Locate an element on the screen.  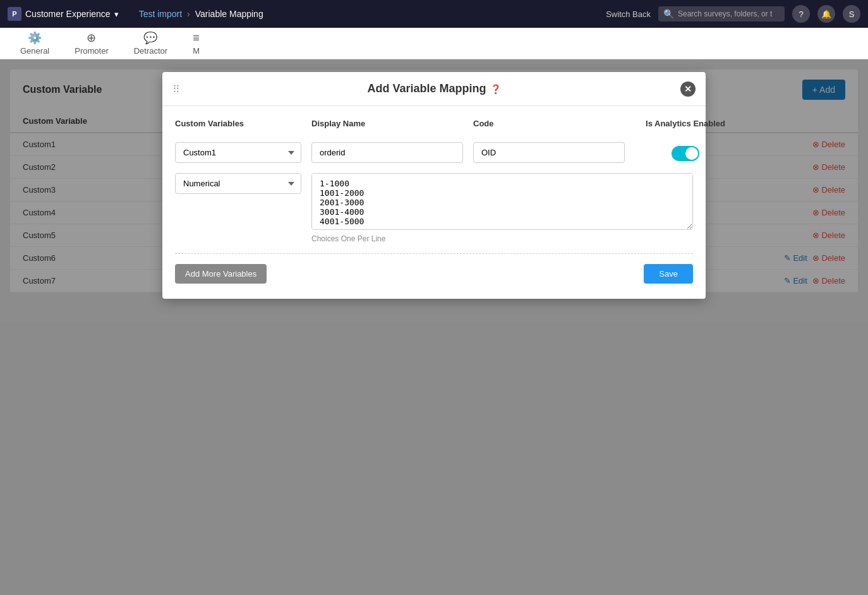
search-icon: 🔍 is located at coordinates (668, 14).